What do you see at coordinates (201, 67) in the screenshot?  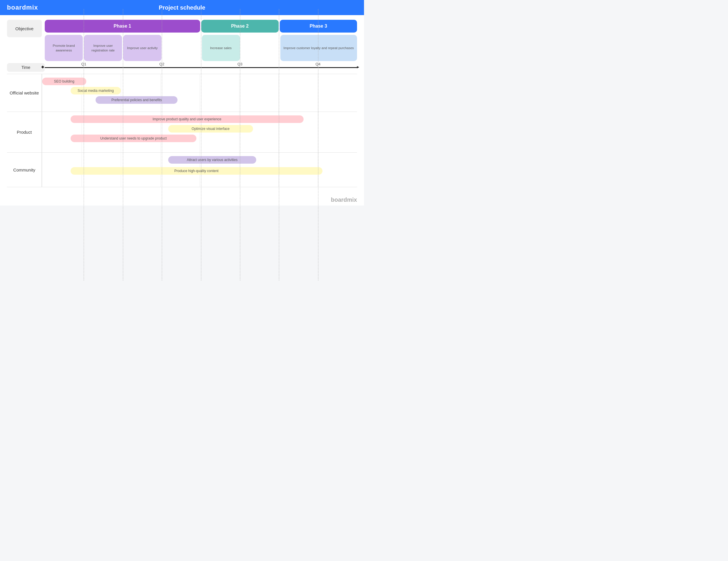 I see `timeline-arrow` at bounding box center [201, 67].